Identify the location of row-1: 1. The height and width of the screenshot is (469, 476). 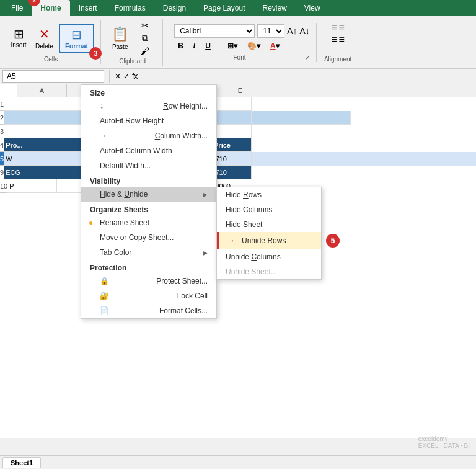
(238, 104).